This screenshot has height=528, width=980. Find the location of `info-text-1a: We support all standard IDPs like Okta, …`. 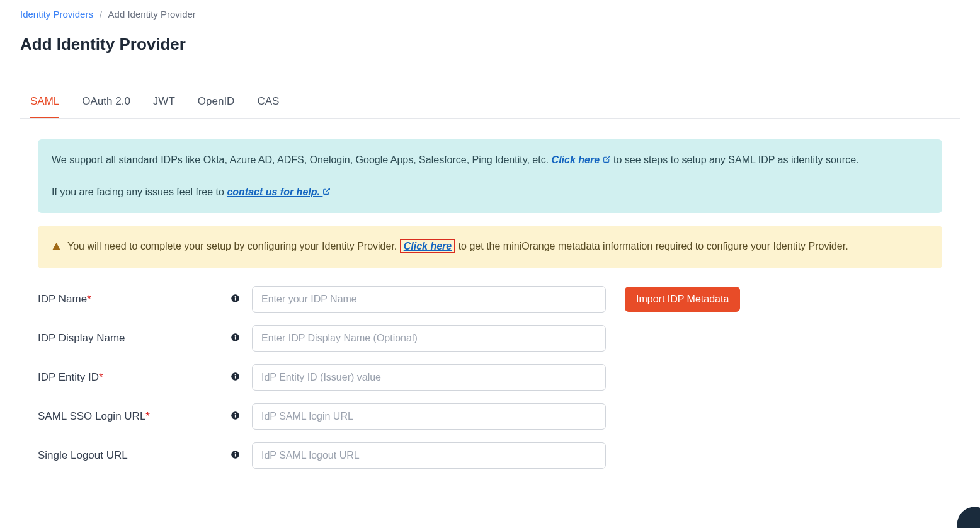

info-text-1a: We support all standard IDPs like Okta, … is located at coordinates (302, 160).